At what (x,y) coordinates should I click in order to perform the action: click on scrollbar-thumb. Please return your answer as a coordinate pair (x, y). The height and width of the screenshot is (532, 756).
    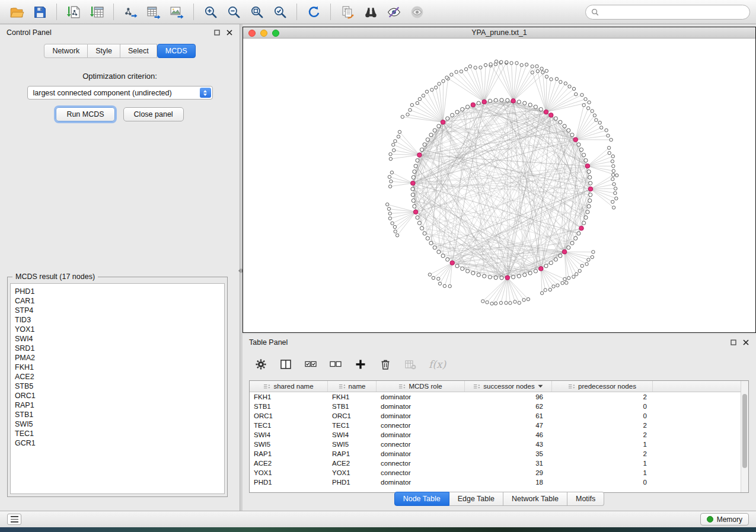
    Looking at the image, I should click on (745, 431).